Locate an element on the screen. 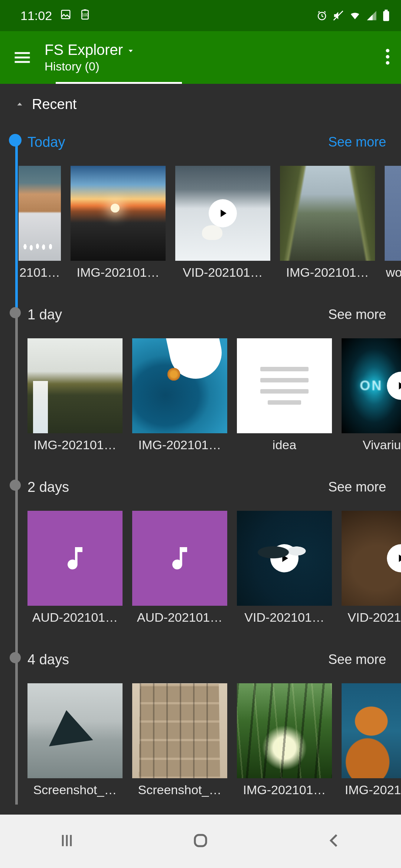 The height and width of the screenshot is (868, 401). app-subtitle: History (0) is located at coordinates (90, 67).